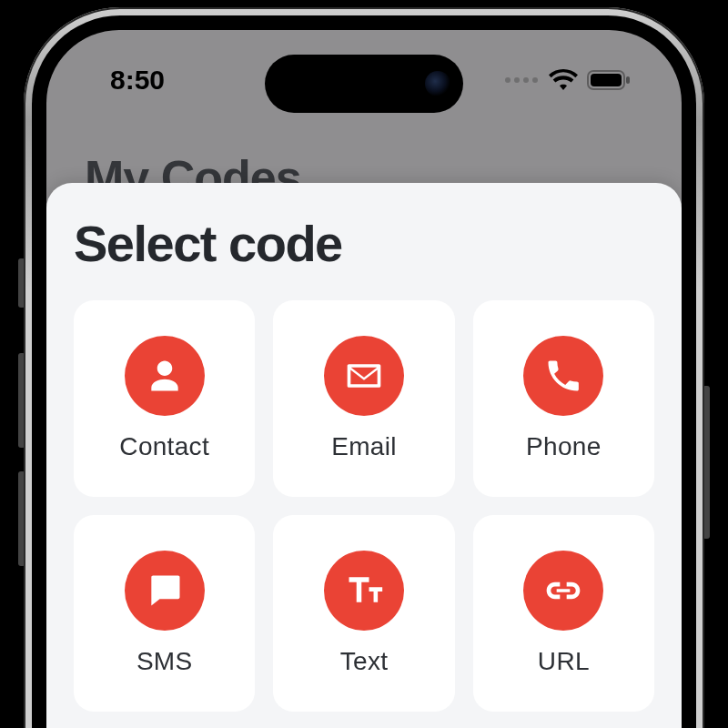 This screenshot has width=728, height=728. I want to click on wifi-icon, so click(563, 80).